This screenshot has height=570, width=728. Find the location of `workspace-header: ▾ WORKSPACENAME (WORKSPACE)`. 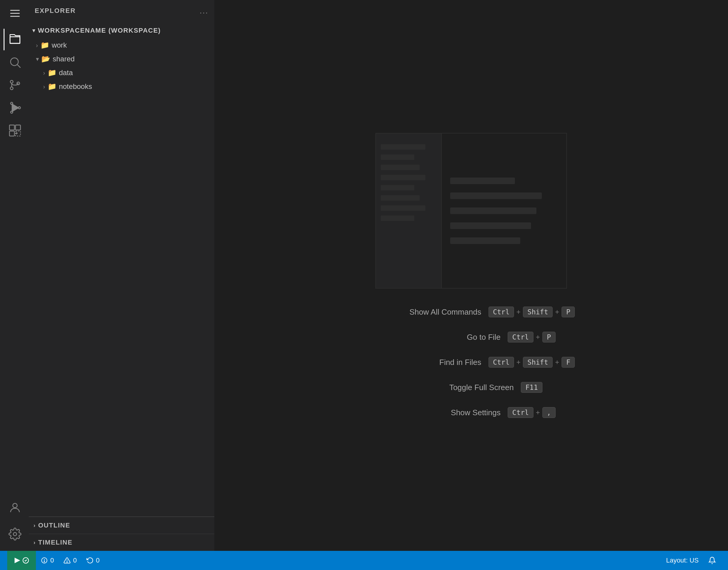

workspace-header: ▾ WORKSPACENAME (WORKSPACE) is located at coordinates (121, 31).